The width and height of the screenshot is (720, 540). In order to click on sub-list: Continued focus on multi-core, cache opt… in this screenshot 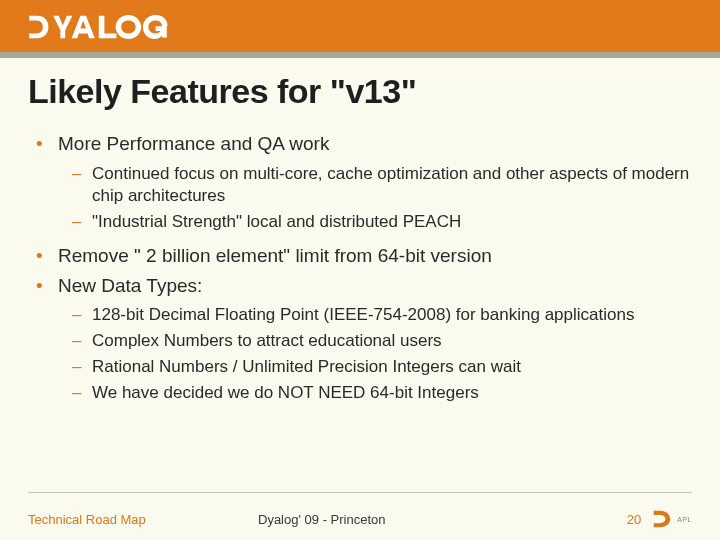, I will do `click(375, 198)`.